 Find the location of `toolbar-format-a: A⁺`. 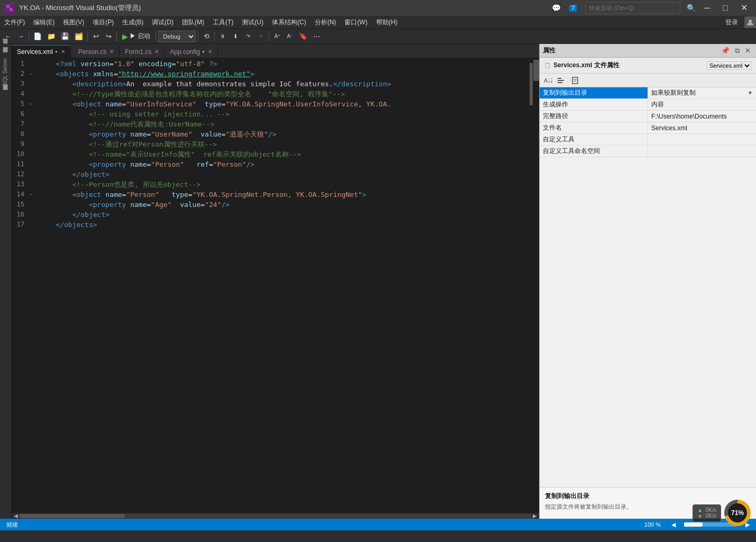

toolbar-format-a: A⁺ is located at coordinates (277, 37).